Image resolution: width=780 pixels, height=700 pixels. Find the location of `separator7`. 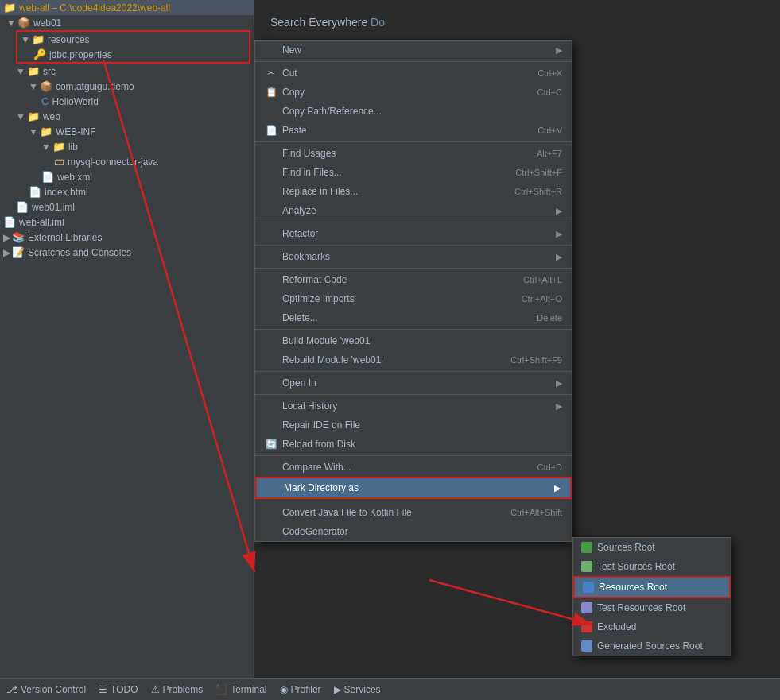

separator7 is located at coordinates (413, 372).